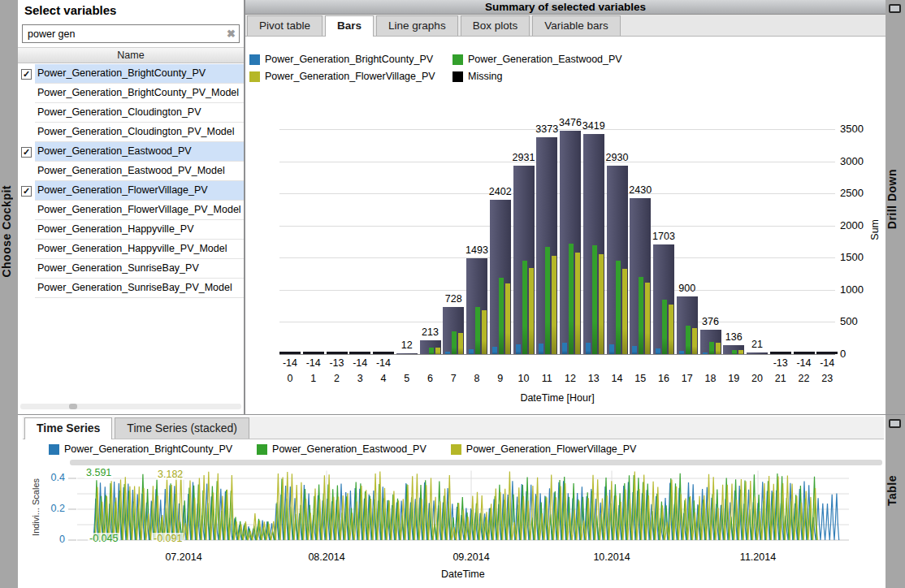  Describe the element at coordinates (131, 171) in the screenshot. I see `variable-row: Power_Generation_Eastwood_PV_Model` at that location.